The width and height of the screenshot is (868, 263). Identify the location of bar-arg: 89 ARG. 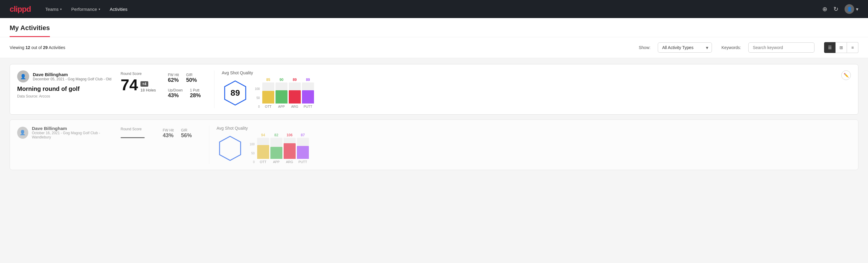
(295, 93).